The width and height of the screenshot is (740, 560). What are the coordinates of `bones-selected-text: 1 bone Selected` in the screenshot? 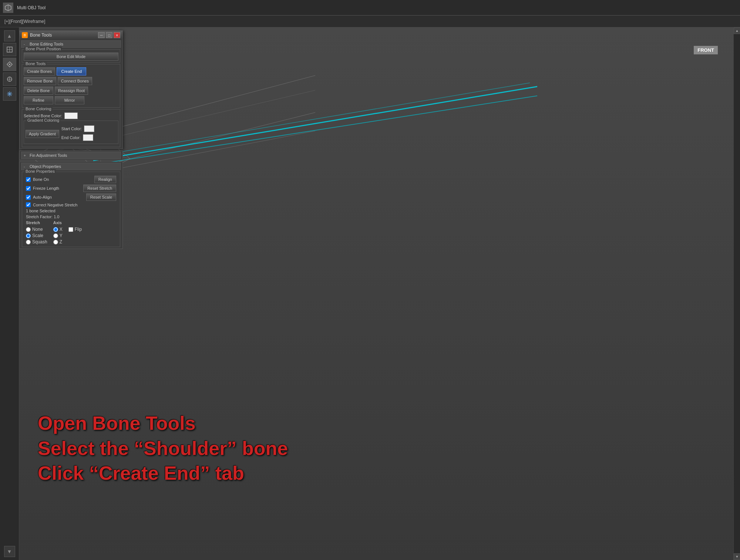 It's located at (41, 211).